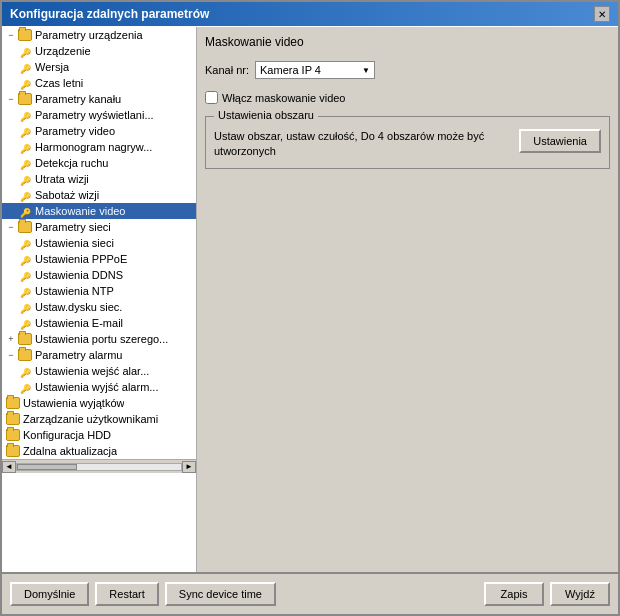  What do you see at coordinates (94, 115) in the screenshot?
I see `sidebar-label: Parametry wyświetlani...` at bounding box center [94, 115].